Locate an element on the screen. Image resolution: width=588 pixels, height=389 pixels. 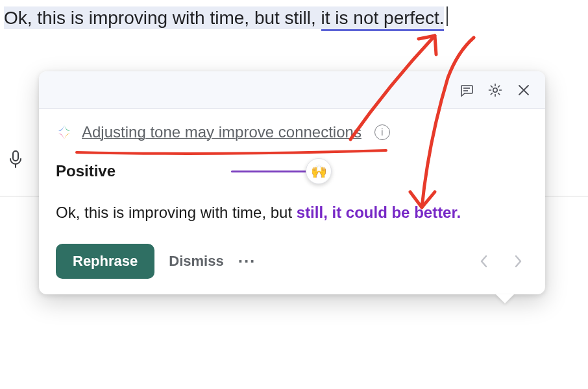
tone-slider: 🙌 is located at coordinates (280, 171).